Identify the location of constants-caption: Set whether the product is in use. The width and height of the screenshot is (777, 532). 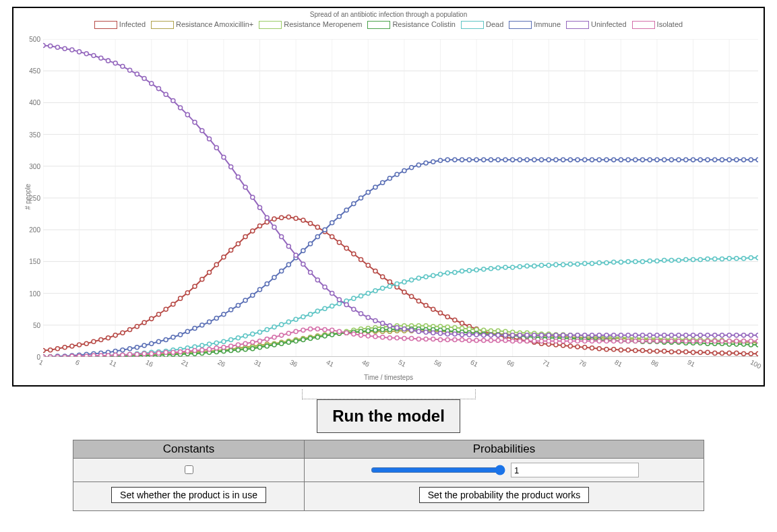
(189, 495).